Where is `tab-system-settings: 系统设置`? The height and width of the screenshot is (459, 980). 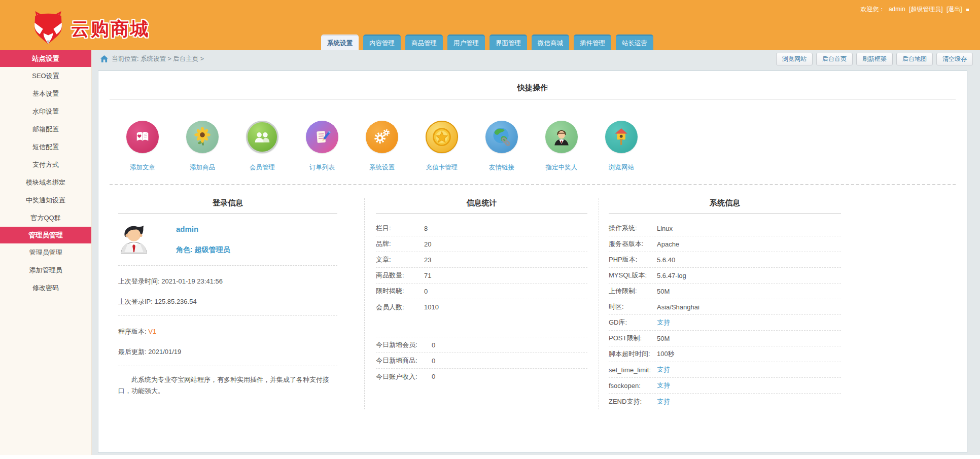
tab-system-settings: 系统设置 is located at coordinates (340, 43).